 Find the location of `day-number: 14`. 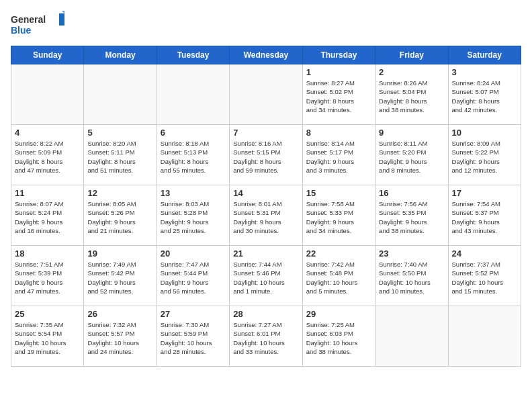

day-number: 14 is located at coordinates (266, 193).